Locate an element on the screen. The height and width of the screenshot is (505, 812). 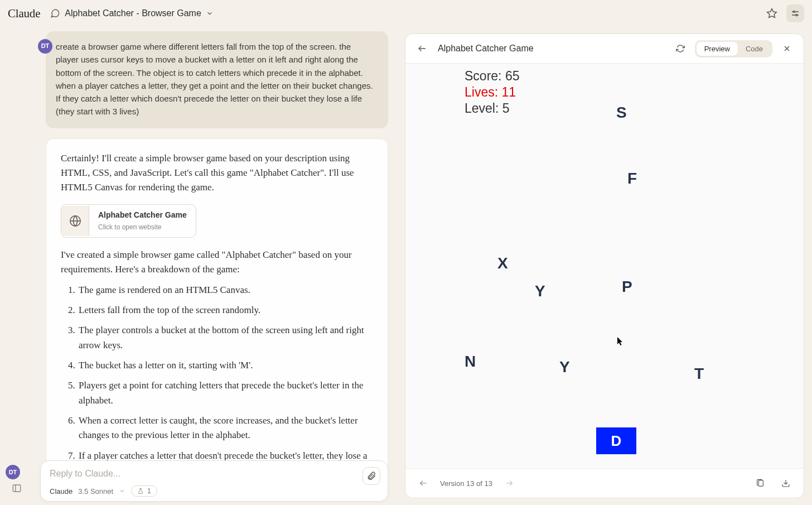
falling-letter: N is located at coordinates (470, 362).